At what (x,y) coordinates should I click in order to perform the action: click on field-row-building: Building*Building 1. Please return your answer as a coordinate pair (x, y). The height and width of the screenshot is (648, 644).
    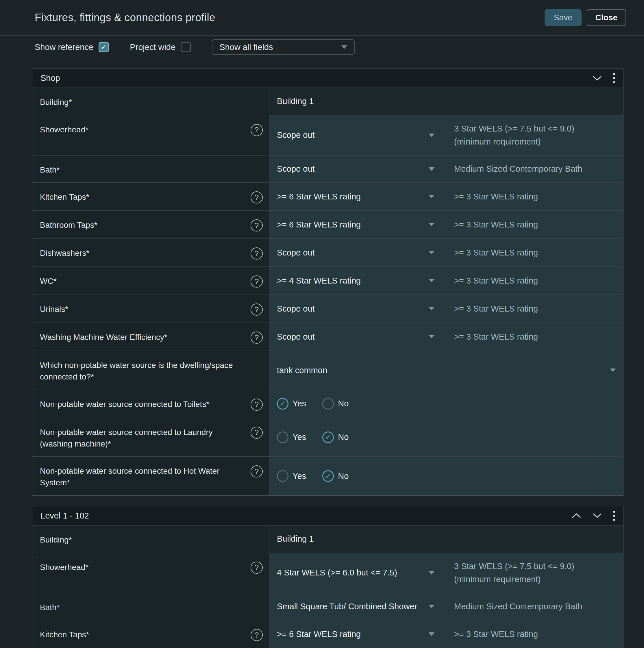
    Looking at the image, I should click on (328, 539).